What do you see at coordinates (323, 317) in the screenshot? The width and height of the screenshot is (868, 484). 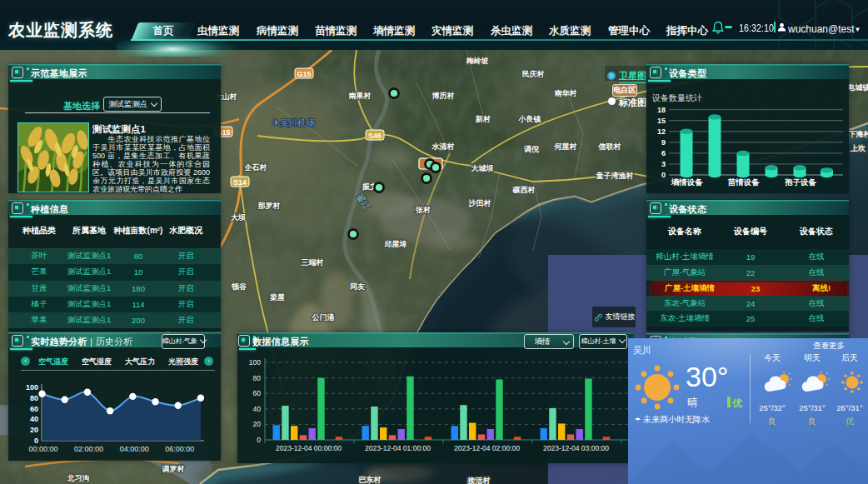 I see `svg-text: 公门涌` at bounding box center [323, 317].